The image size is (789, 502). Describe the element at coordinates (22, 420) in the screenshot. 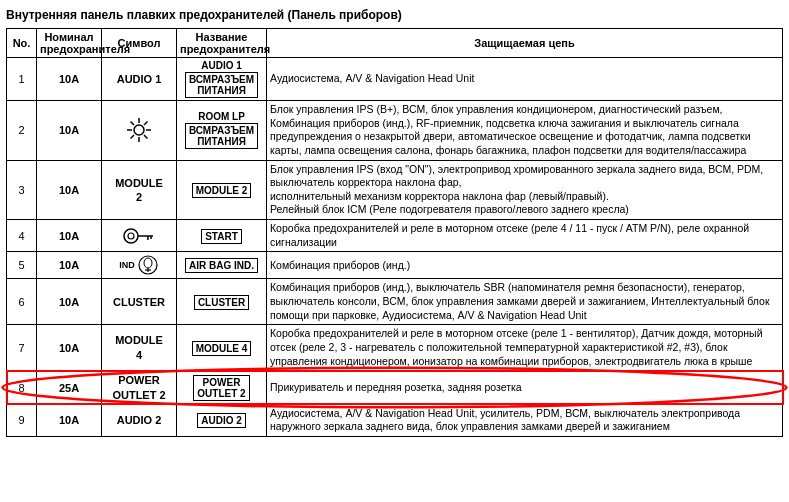

I see `cell-no: 9` at that location.